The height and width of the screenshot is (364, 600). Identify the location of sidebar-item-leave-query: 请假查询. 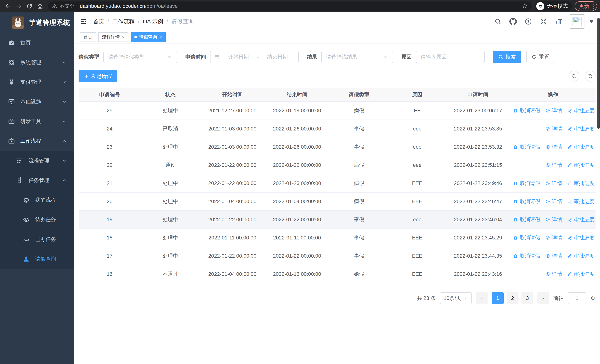
(37, 259).